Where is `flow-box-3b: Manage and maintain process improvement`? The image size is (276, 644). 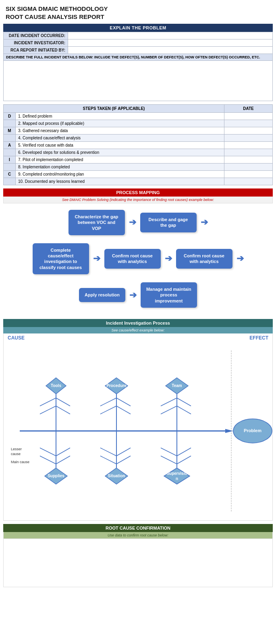
flow-box-3b: Manage and maintain process improvement is located at coordinates (169, 295).